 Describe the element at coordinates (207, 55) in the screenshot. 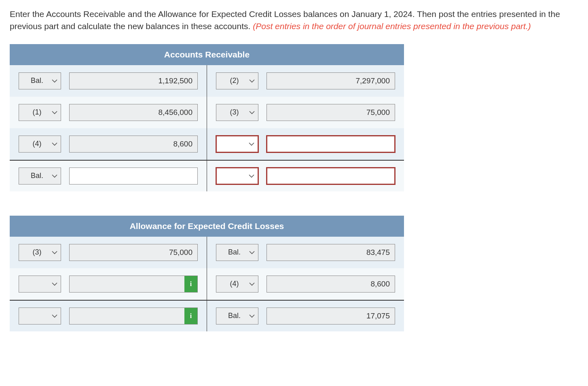

I see `taccount-title: Accounts Receivable` at that location.